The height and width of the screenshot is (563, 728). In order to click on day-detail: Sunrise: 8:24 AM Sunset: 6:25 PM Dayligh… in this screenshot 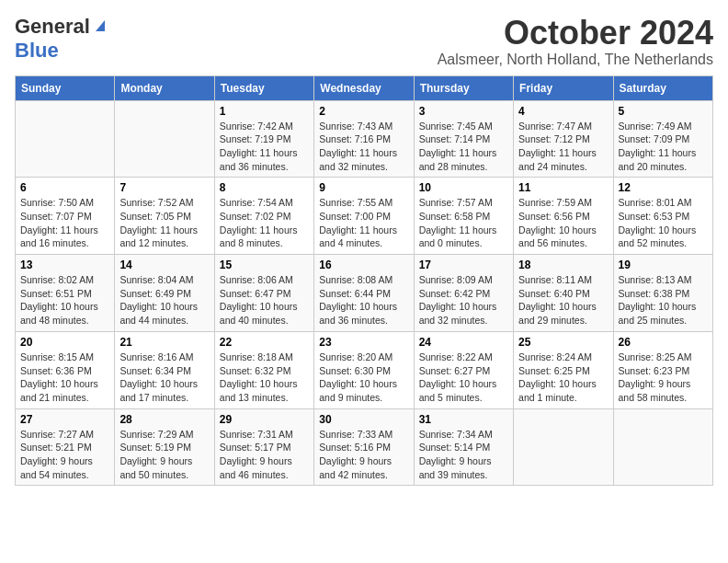, I will do `click(563, 377)`.